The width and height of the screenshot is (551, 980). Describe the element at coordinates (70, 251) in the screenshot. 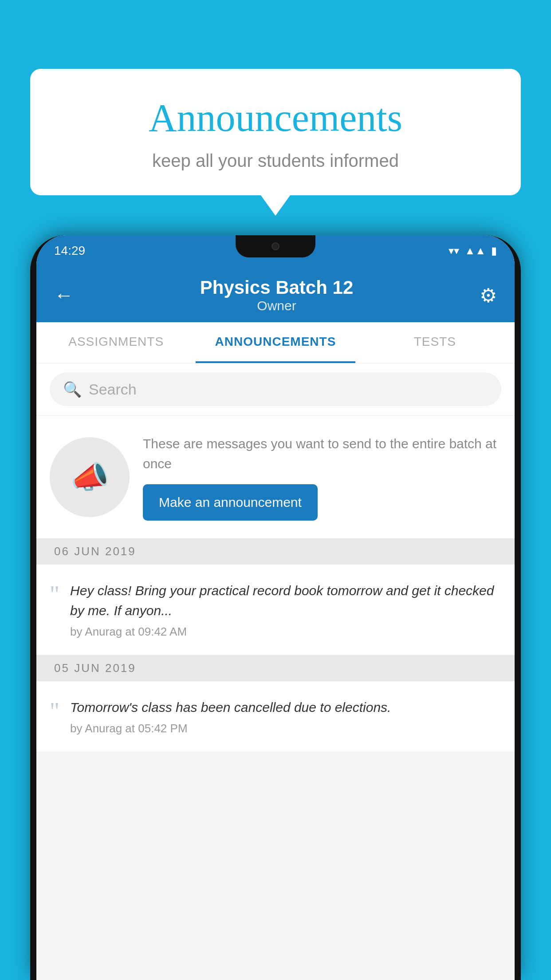

I see `status-time: 14:29` at that location.